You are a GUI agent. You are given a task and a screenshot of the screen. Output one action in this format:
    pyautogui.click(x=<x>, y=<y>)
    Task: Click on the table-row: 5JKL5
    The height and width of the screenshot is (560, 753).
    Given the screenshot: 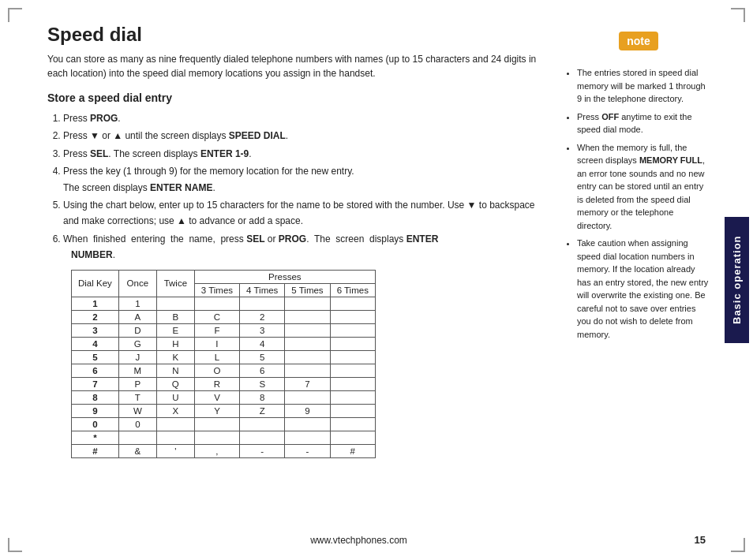 What is the action you would take?
    pyautogui.click(x=224, y=357)
    